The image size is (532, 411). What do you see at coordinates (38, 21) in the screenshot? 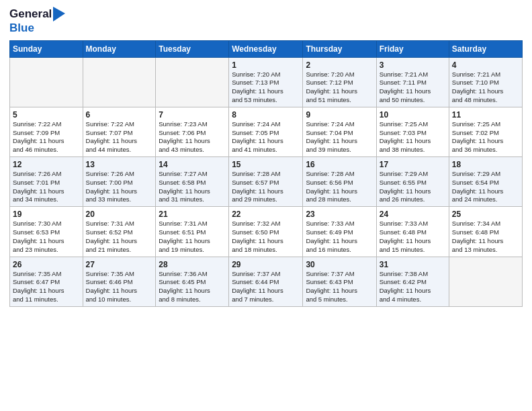
I see `logo: General Blue` at bounding box center [38, 21].